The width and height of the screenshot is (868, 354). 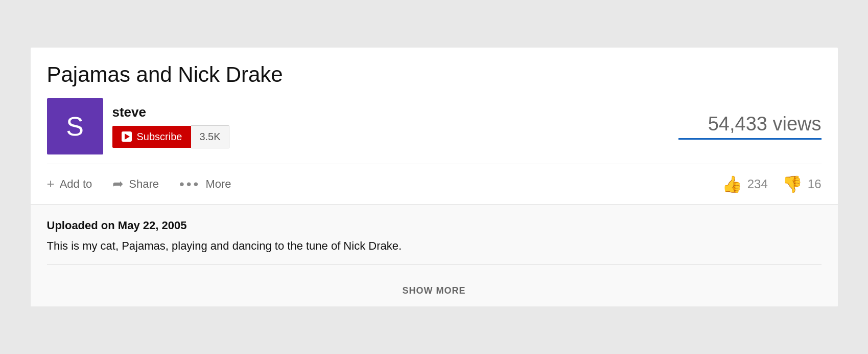 I want to click on progress-bar-container, so click(x=750, y=139).